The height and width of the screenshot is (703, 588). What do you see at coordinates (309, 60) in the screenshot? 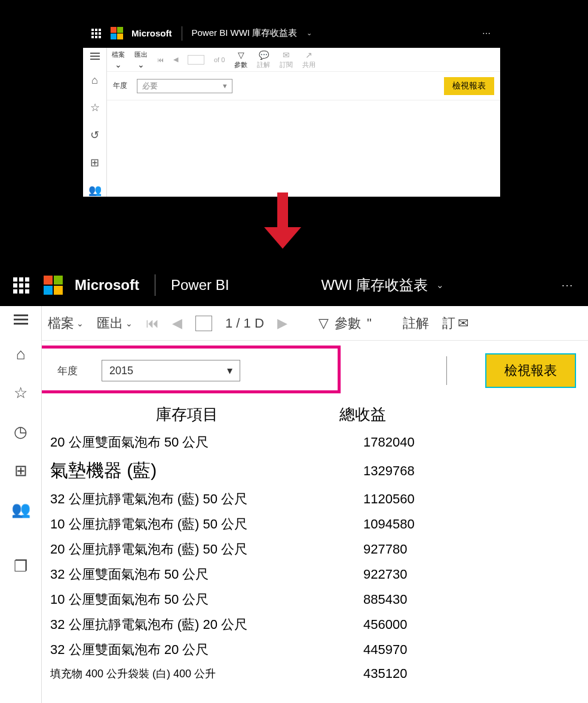
I see `share-button: ↗共用` at bounding box center [309, 60].